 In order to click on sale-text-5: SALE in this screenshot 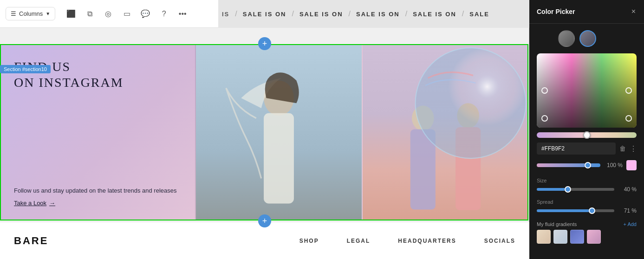, I will do `click(479, 14)`.